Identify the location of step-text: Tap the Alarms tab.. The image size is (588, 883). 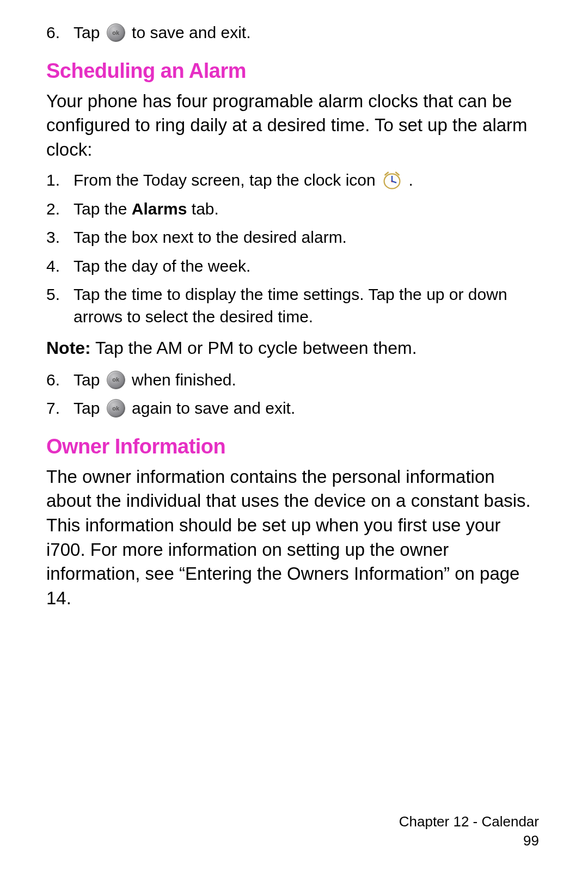
(308, 209).